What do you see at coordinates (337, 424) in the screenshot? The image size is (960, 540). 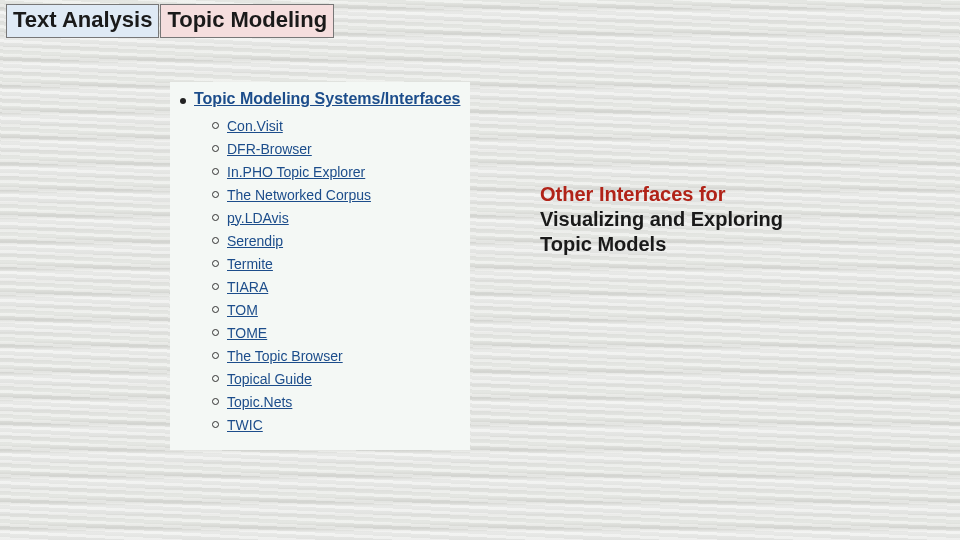 I see `list-item: TWIC` at bounding box center [337, 424].